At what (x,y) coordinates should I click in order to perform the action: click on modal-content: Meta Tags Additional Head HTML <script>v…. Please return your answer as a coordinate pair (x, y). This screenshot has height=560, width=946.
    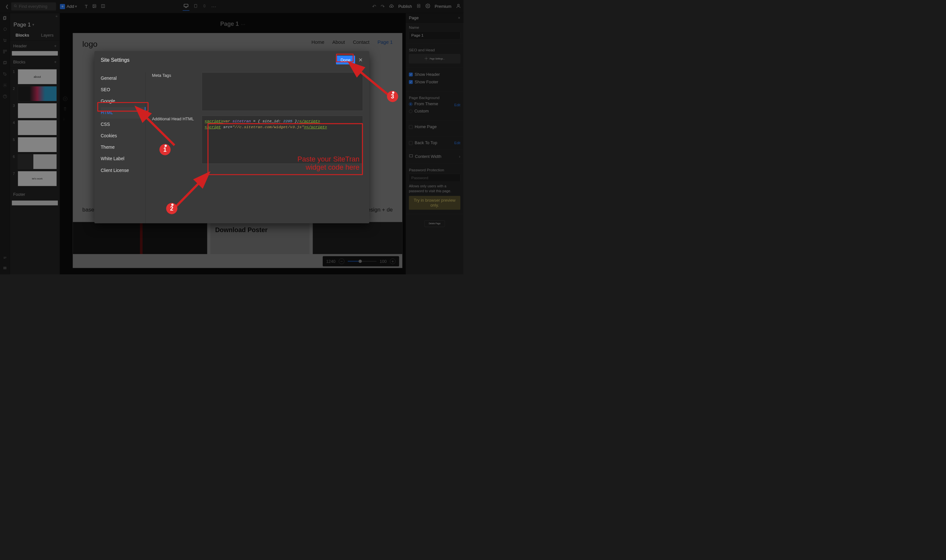
    Looking at the image, I should click on (257, 148).